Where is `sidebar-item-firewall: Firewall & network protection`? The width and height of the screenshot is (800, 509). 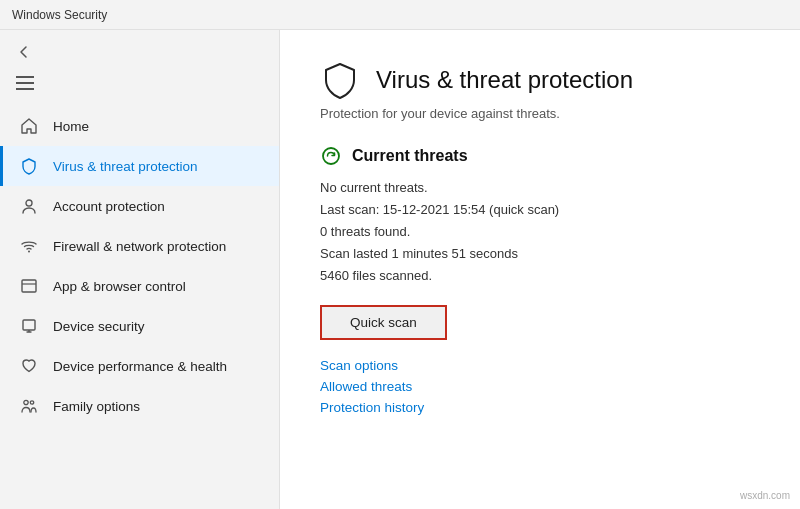
sidebar-item-firewall: Firewall & network protection is located at coordinates (140, 246).